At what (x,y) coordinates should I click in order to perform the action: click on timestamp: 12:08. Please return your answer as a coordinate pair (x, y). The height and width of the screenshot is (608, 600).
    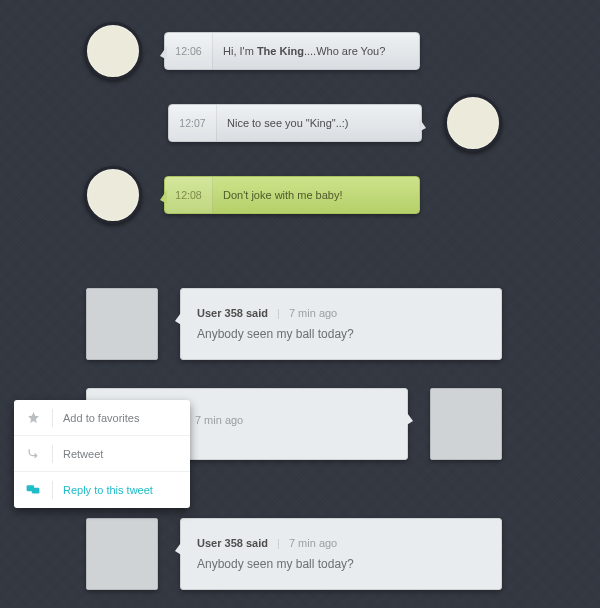
    Looking at the image, I should click on (189, 195).